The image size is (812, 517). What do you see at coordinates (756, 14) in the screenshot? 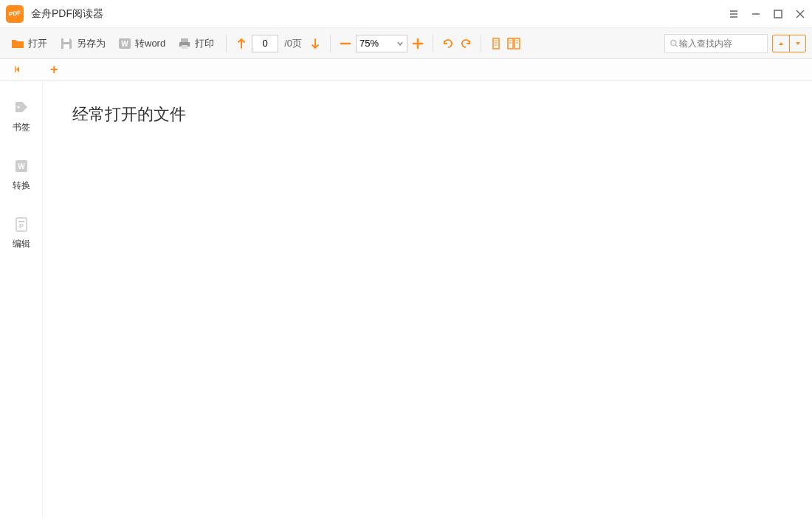
I see `minimize-icon` at bounding box center [756, 14].